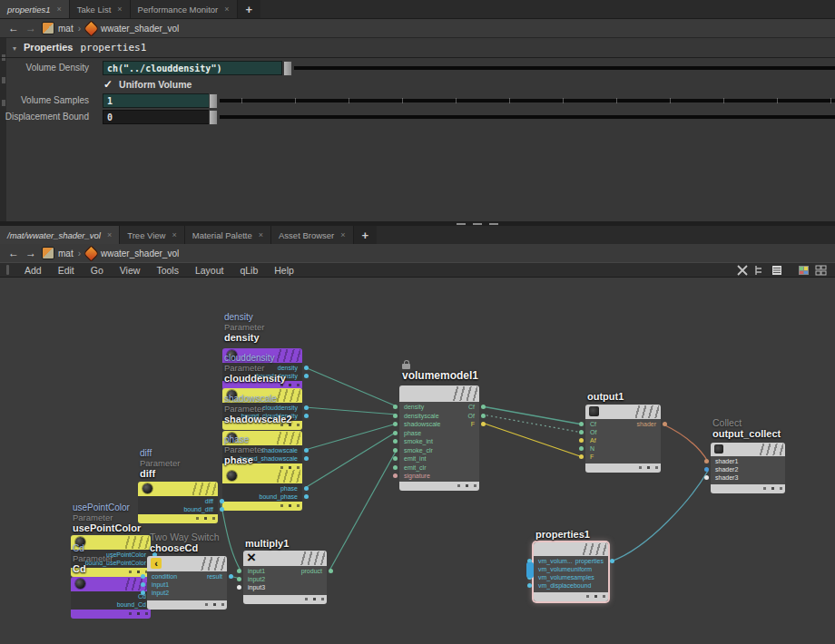  Describe the element at coordinates (350, 437) in the screenshot. I see `wire-shadowscale` at that location.